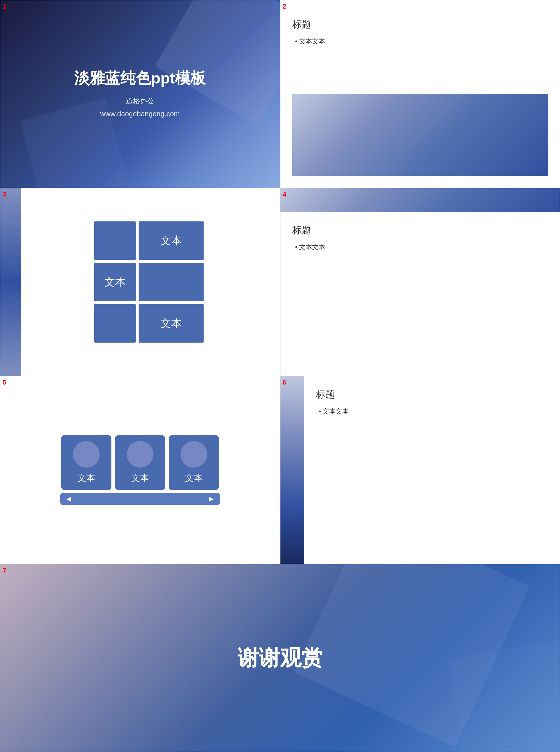 This screenshot has height=752, width=560. Describe the element at coordinates (420, 135) in the screenshot. I see `slide-2-gradient` at that location.